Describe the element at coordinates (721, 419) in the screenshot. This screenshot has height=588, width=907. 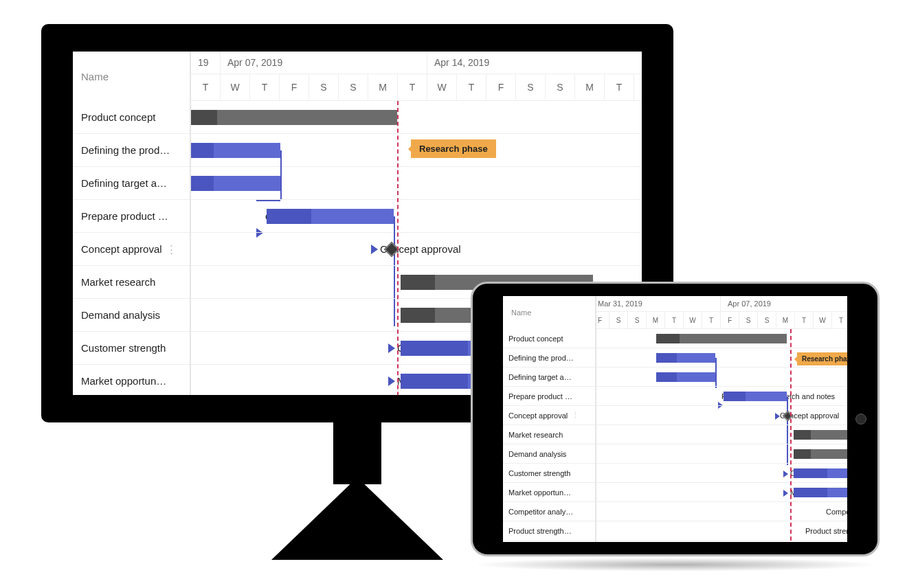
I see `gantt-timeline: Mar 31, 2019Apr 07, 2019 FSSMTWTFSSMTWT …` at that location.